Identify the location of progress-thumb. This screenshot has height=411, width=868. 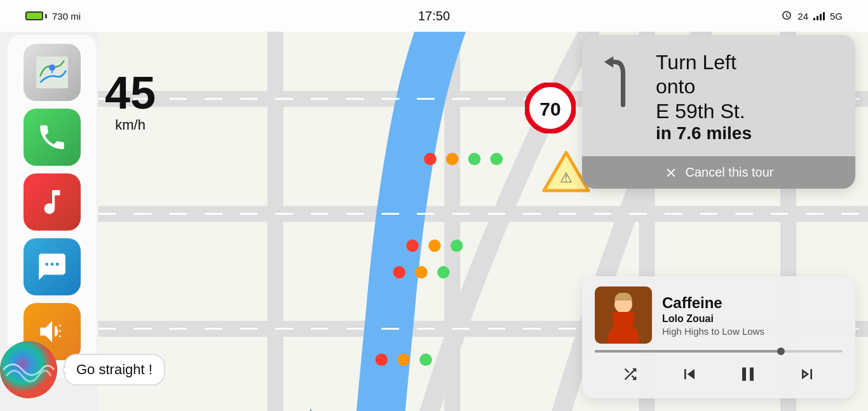
(781, 351).